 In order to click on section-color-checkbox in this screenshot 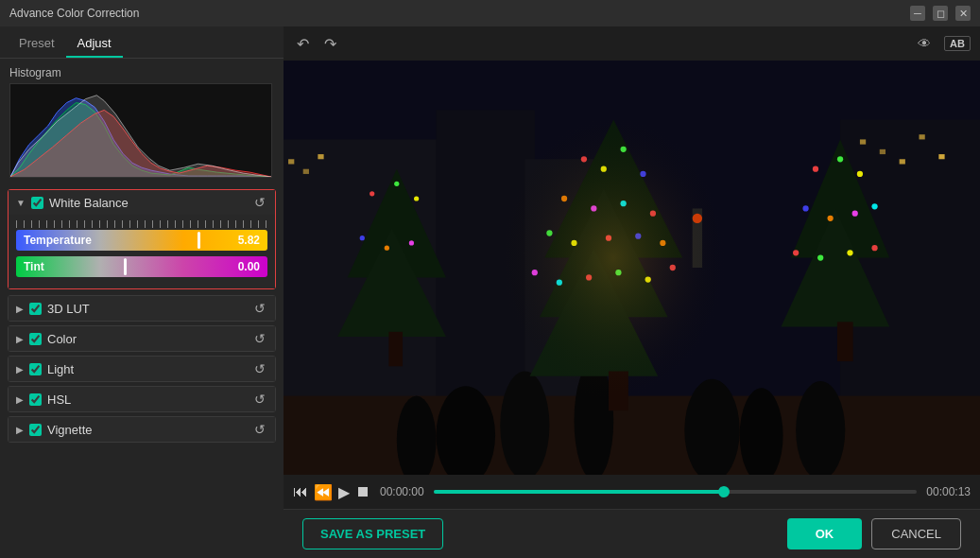, I will do `click(36, 339)`.